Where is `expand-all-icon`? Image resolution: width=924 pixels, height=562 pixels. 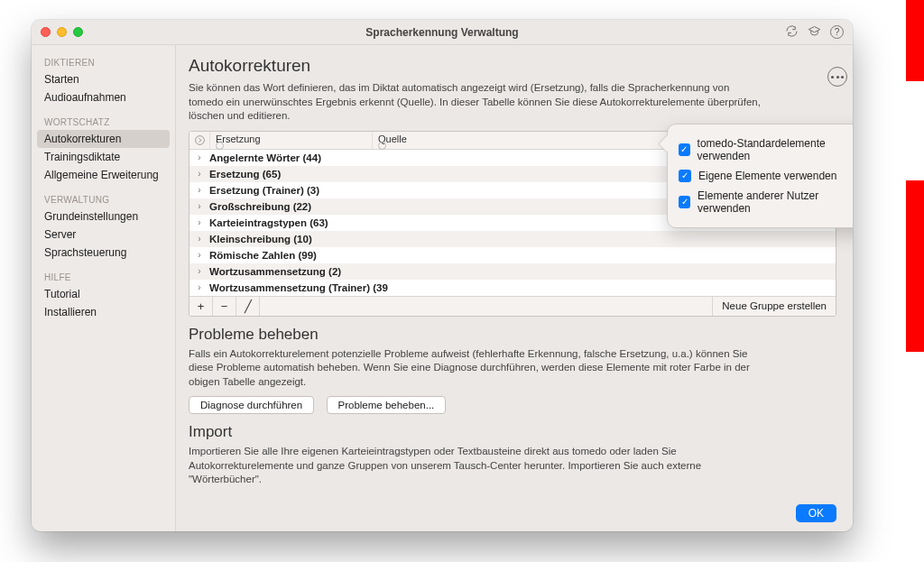
expand-all-icon is located at coordinates (199, 141).